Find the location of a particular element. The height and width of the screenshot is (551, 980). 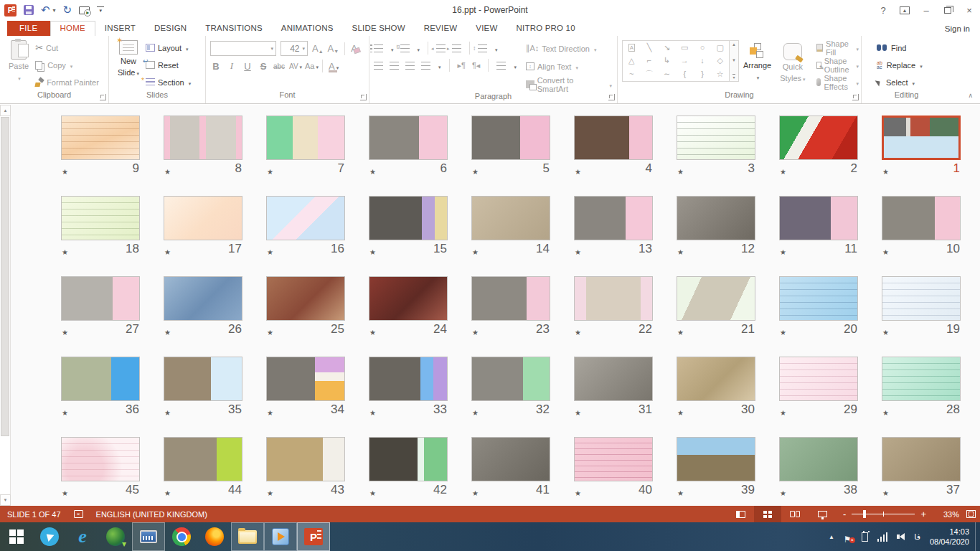

undo-dropdown-icon: ▾ is located at coordinates (55, 10).